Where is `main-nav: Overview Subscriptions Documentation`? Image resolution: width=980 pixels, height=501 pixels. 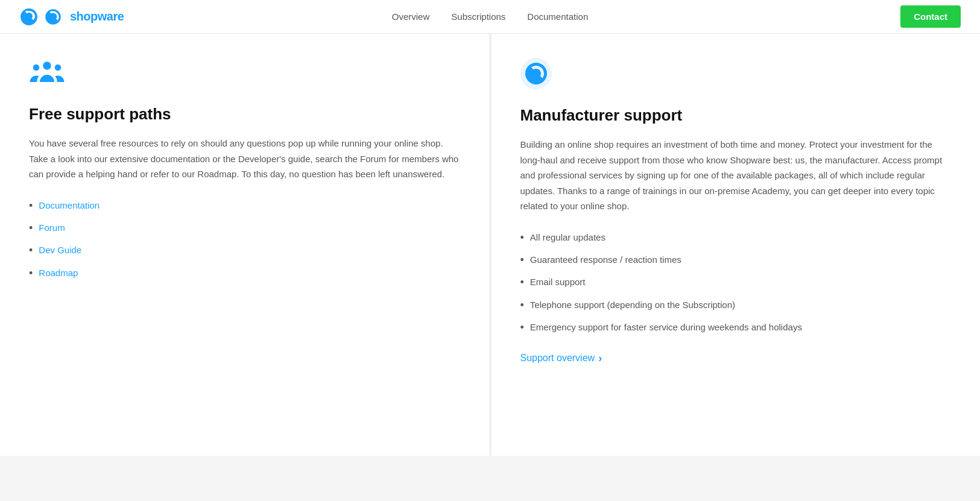
main-nav: Overview Subscriptions Documentation is located at coordinates (490, 17).